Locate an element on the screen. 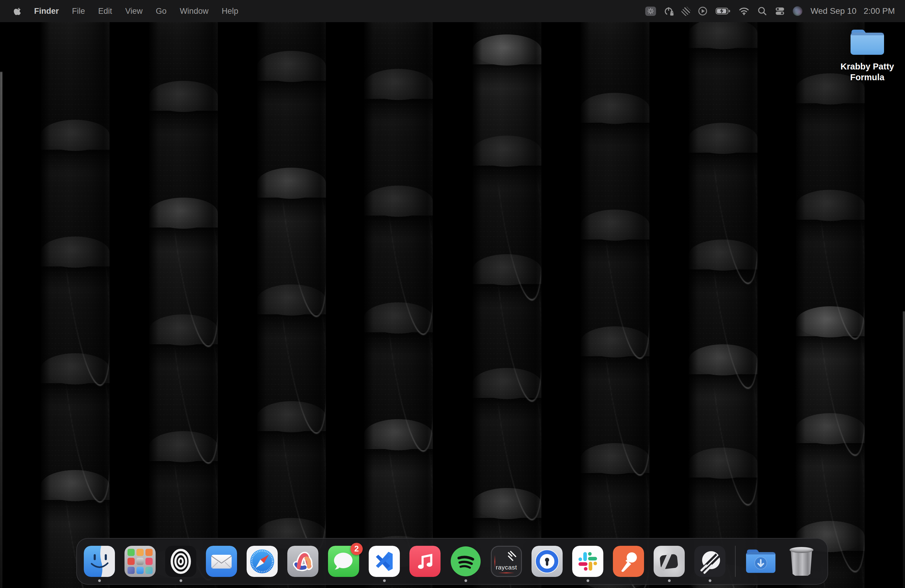 Image resolution: width=905 pixels, height=588 pixels. striped-badge-icon is located at coordinates (686, 11).